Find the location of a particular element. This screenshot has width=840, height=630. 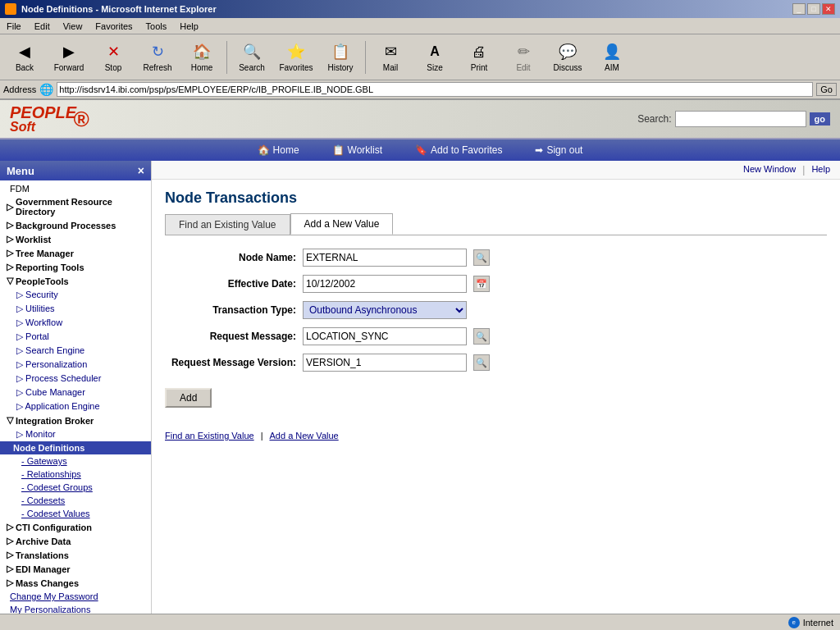

sidebar-item-codeset-groups: - Codeset Groups is located at coordinates (75, 487).